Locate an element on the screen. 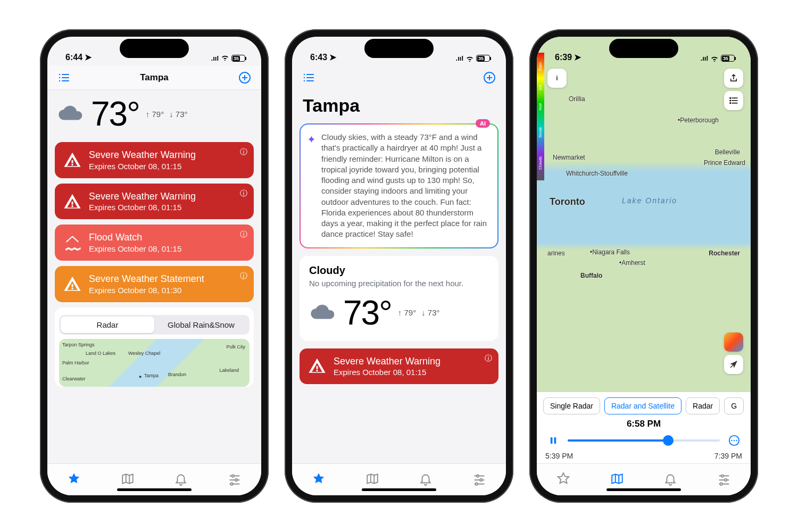 This screenshot has height=532, width=798. locate-button is located at coordinates (734, 364).